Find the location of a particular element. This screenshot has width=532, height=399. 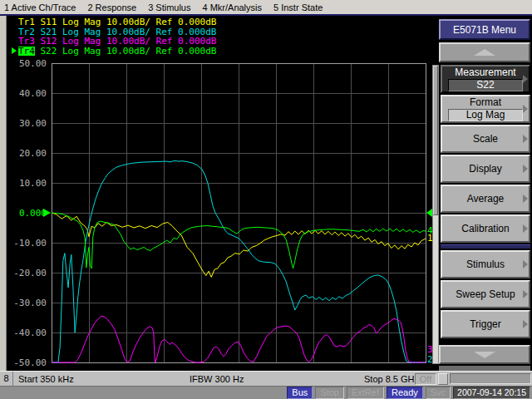

softkey-label: Format is located at coordinates (485, 102).